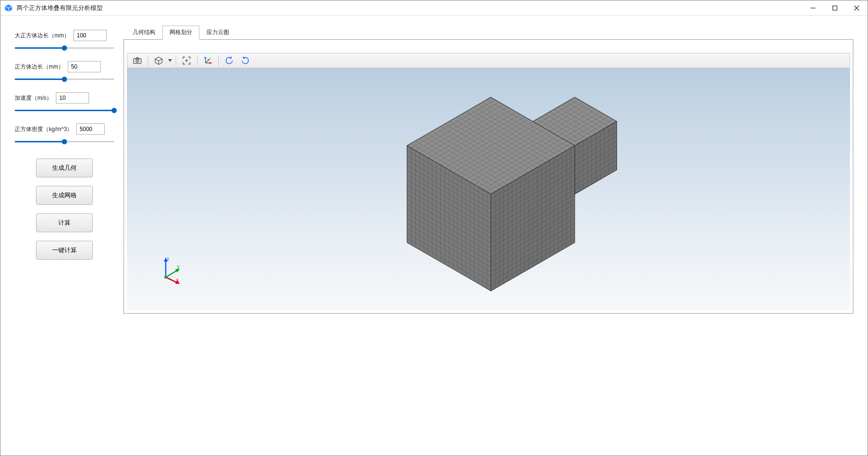 The width and height of the screenshot is (868, 456). What do you see at coordinates (64, 236) in the screenshot?
I see `sidebar: 大正方体边长（mm） 正方体边长（mm） 加速度（m/s）` at bounding box center [64, 236].